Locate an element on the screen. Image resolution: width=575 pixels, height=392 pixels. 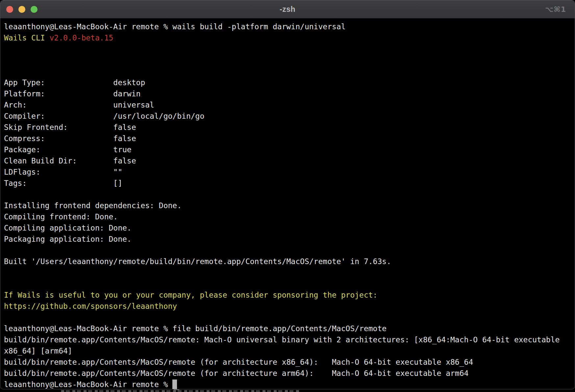
terminal-cursor is located at coordinates (175, 384).